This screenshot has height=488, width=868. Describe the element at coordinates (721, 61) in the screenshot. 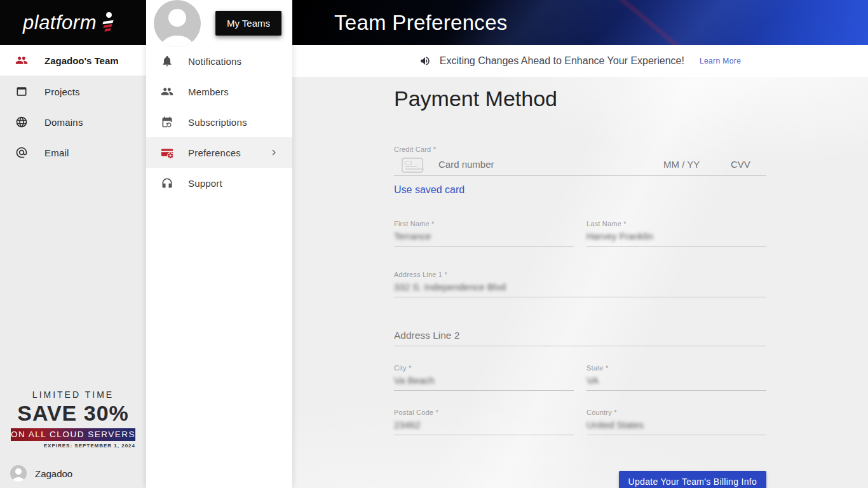

I see `learn-more-link: Learn More` at that location.